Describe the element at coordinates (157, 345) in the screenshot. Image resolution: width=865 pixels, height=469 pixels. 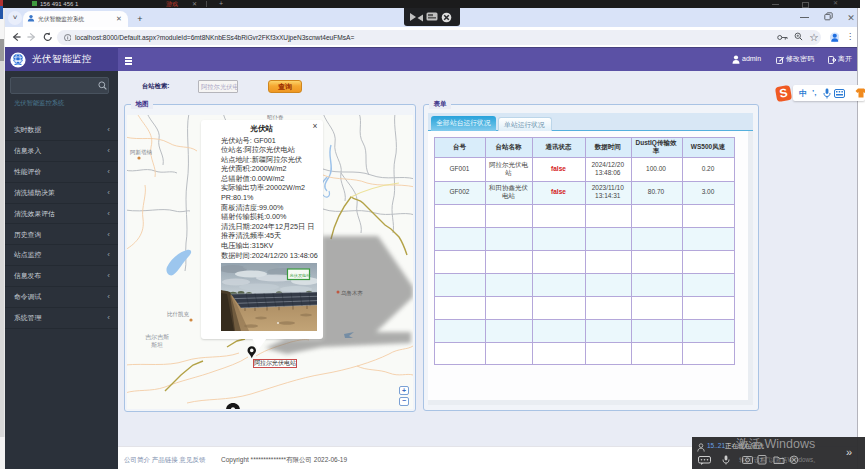
I see `svg-text: 斯坦` at that location.